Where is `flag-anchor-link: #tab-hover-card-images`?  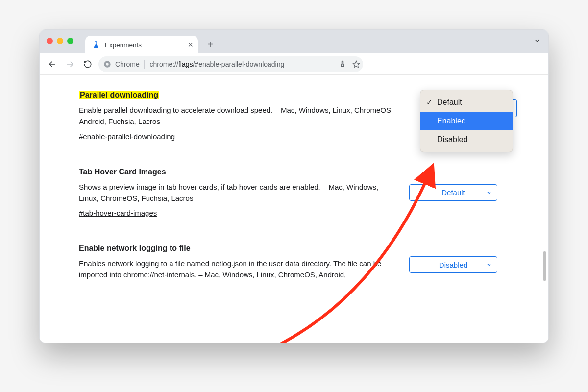 flag-anchor-link: #tab-hover-card-images is located at coordinates (118, 213).